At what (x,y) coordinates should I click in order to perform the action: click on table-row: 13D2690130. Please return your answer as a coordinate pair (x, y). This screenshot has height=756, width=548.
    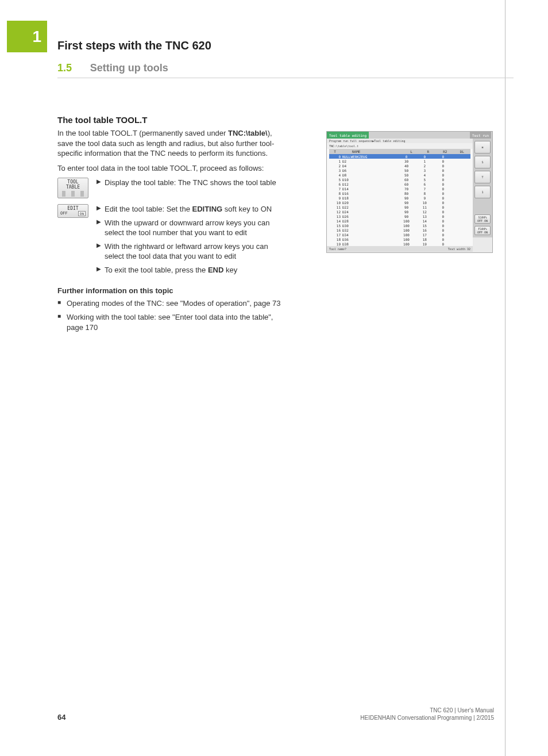
    Looking at the image, I should click on (400, 216).